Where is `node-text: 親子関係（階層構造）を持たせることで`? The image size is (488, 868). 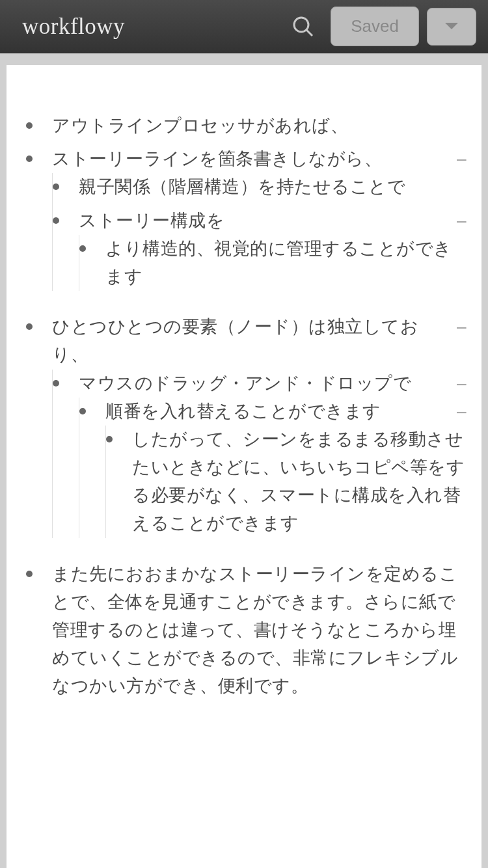
node-text: 親子関係（階層構造）を持たせることで is located at coordinates (273, 187).